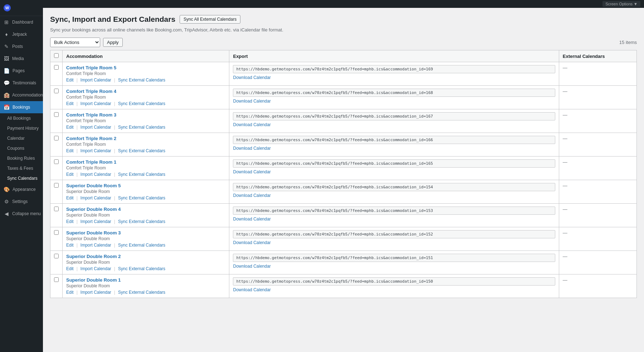  I want to click on room-name-link: Superior Double Room 1, so click(146, 280).